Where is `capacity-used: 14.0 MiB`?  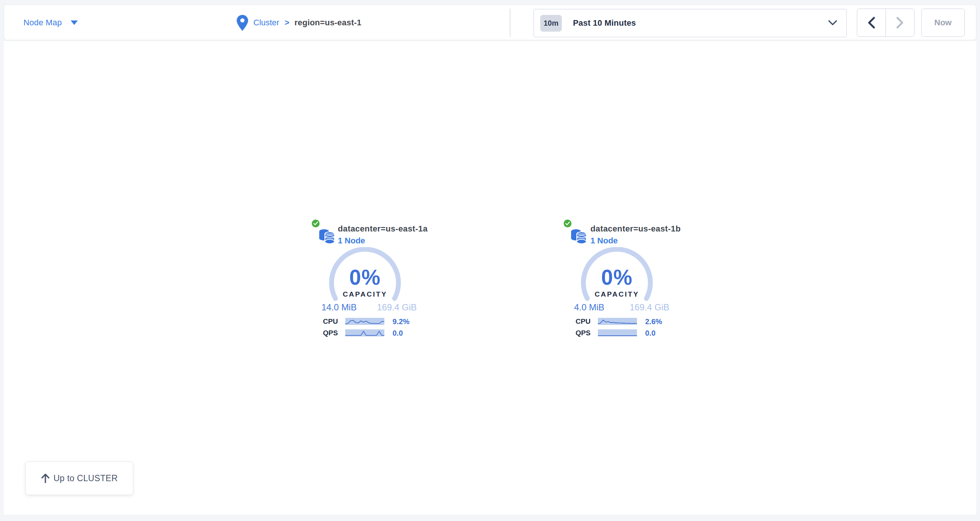 capacity-used: 14.0 MiB is located at coordinates (339, 308).